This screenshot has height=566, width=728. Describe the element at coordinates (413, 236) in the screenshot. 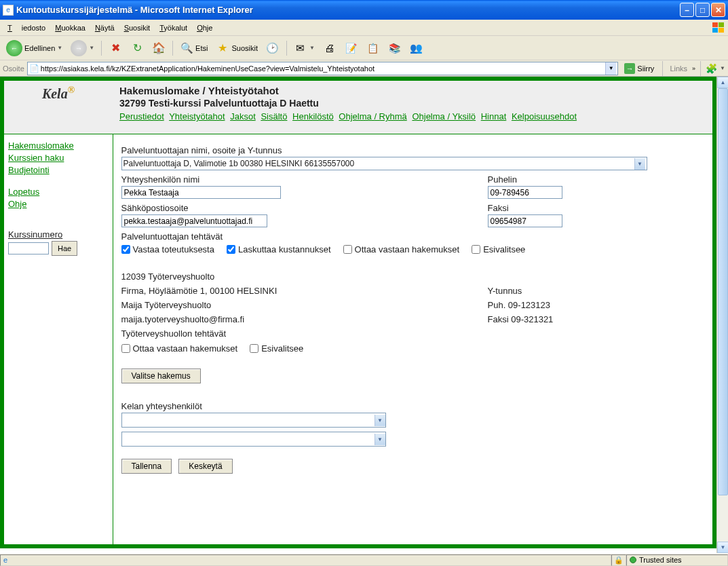

I see `tasks-label: Palveluntuottajan tehtävät` at that location.